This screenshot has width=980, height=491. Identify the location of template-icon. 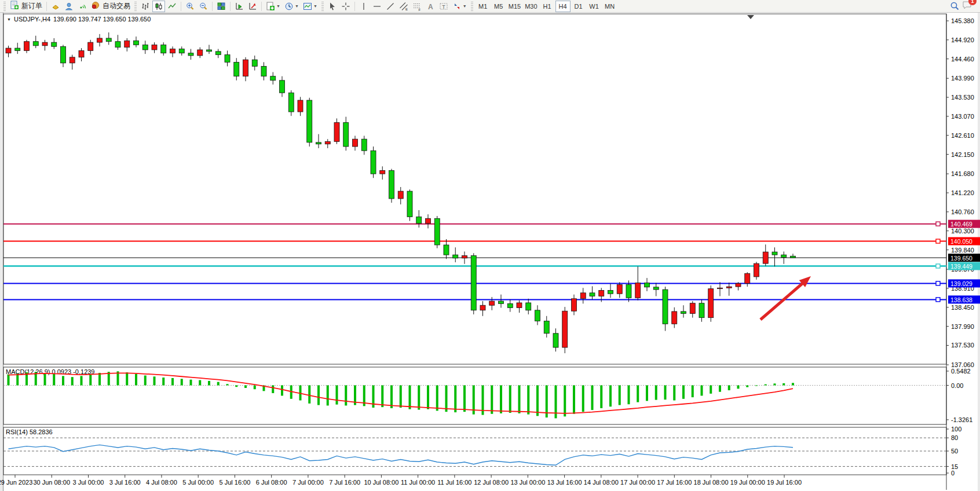
(308, 6).